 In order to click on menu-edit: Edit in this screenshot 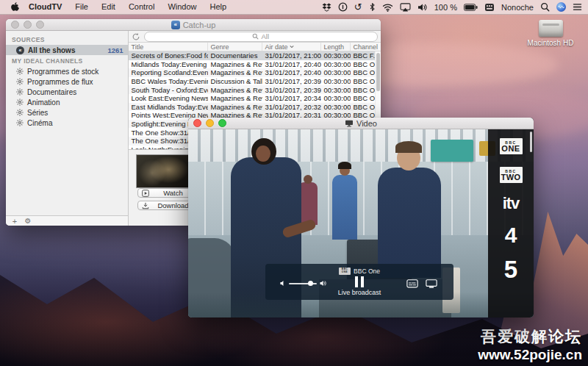, I will do `click(109, 7)`.